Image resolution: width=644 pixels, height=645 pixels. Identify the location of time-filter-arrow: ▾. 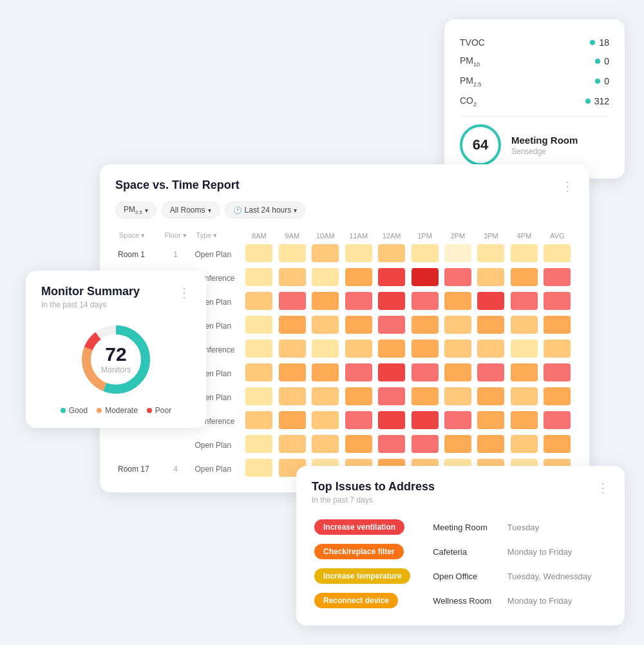
(295, 210).